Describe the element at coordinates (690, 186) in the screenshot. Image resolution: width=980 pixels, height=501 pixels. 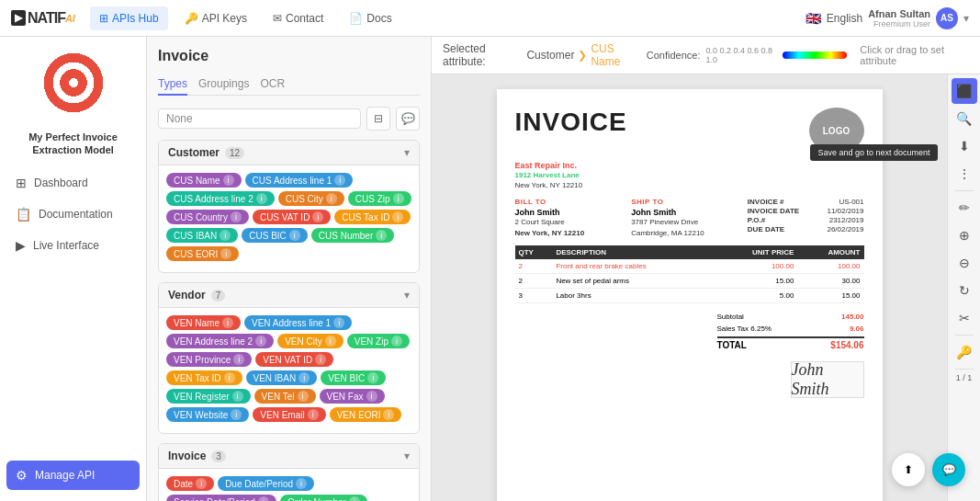
I see `company-addr2: New York, NY 12210` at that location.